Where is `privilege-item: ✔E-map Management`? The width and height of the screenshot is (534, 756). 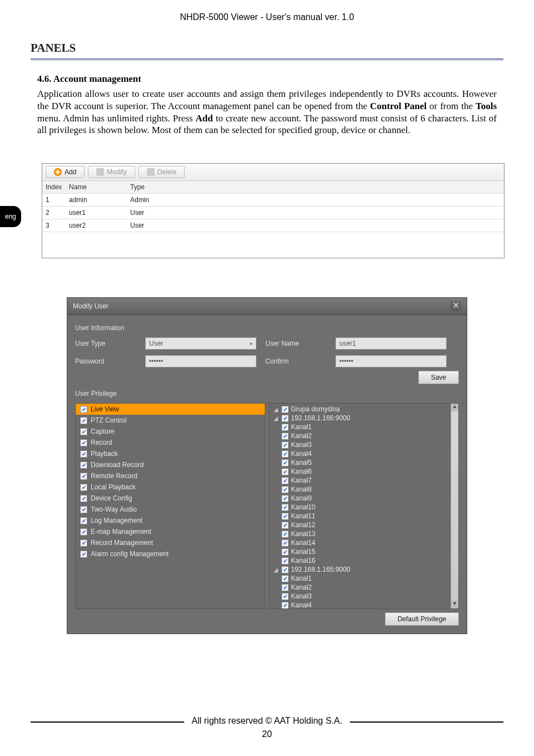
privilege-item: ✔E-map Management is located at coordinates (170, 532).